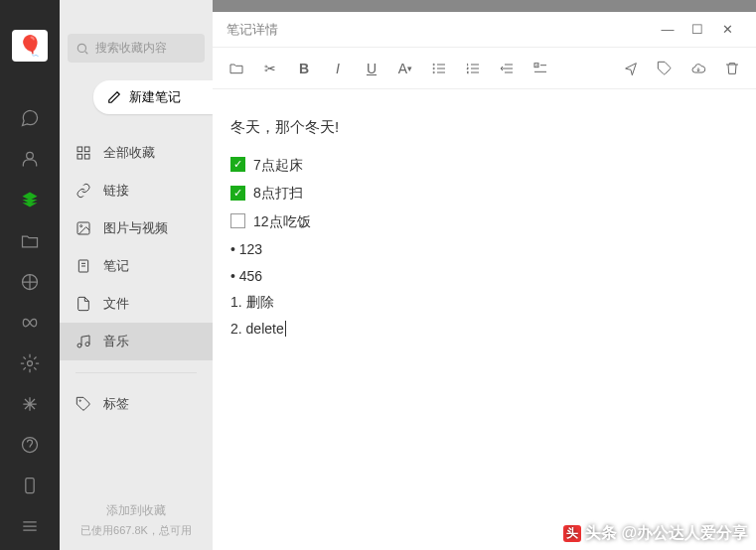  I want to click on sidebar-item-label: 笔记, so click(116, 266).